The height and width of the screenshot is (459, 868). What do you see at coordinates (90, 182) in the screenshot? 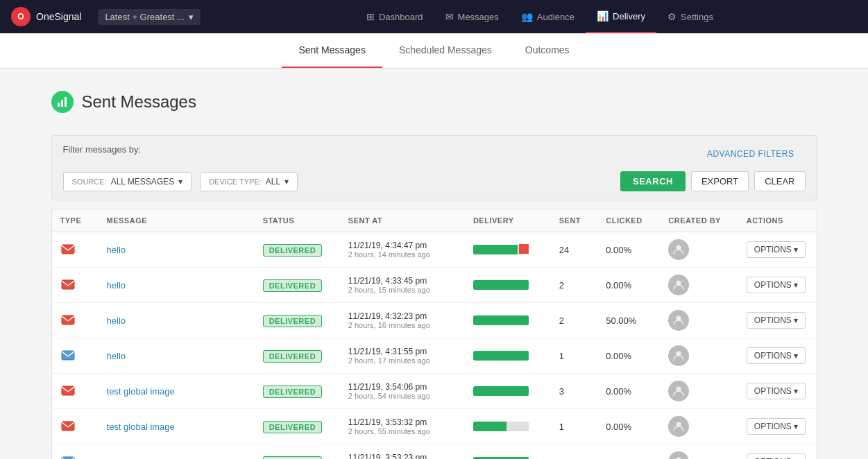
I see `source-label: SOURCE:` at bounding box center [90, 182].